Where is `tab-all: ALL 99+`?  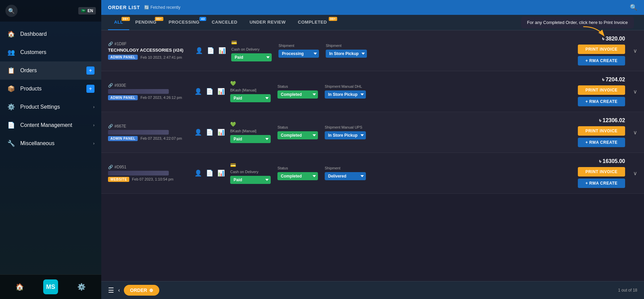
tab-all: ALL 99+ is located at coordinates (119, 22).